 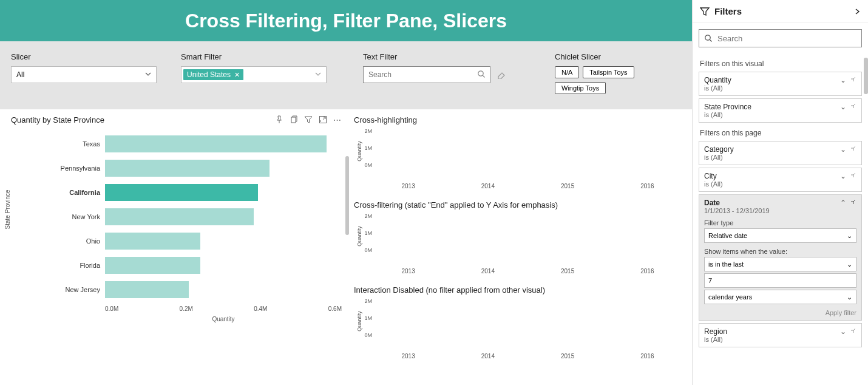 I want to click on category-label: Pennsylvania, so click(x=58, y=168).